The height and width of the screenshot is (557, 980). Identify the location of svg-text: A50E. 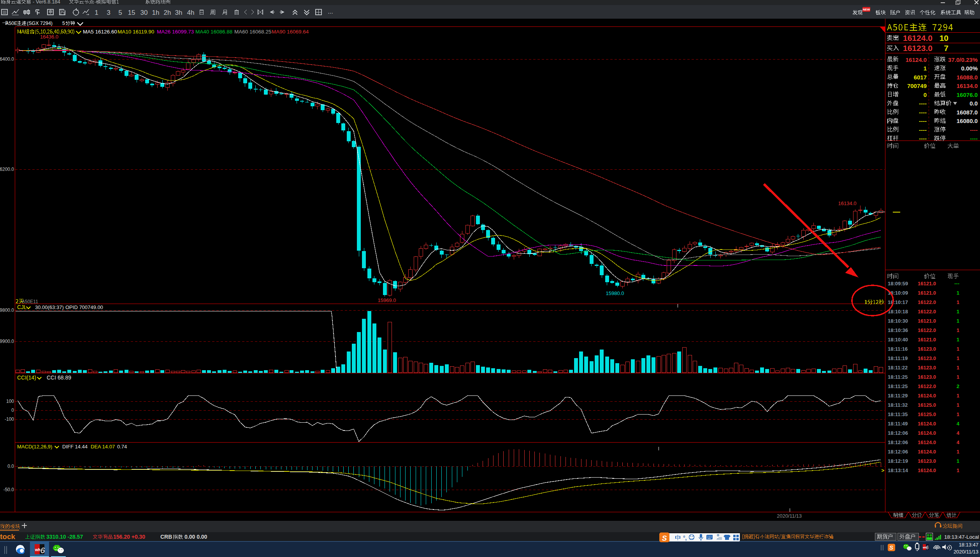
(12, 23).